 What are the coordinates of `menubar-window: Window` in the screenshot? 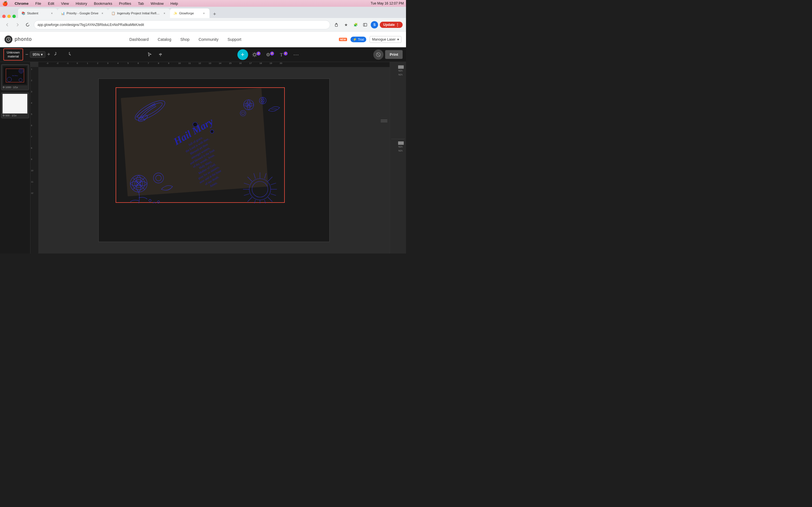 It's located at (157, 3).